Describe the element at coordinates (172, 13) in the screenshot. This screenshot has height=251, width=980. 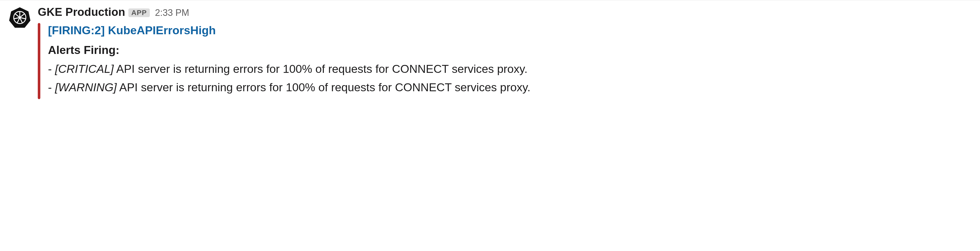
I see `timestamp: 2:33 PM` at that location.